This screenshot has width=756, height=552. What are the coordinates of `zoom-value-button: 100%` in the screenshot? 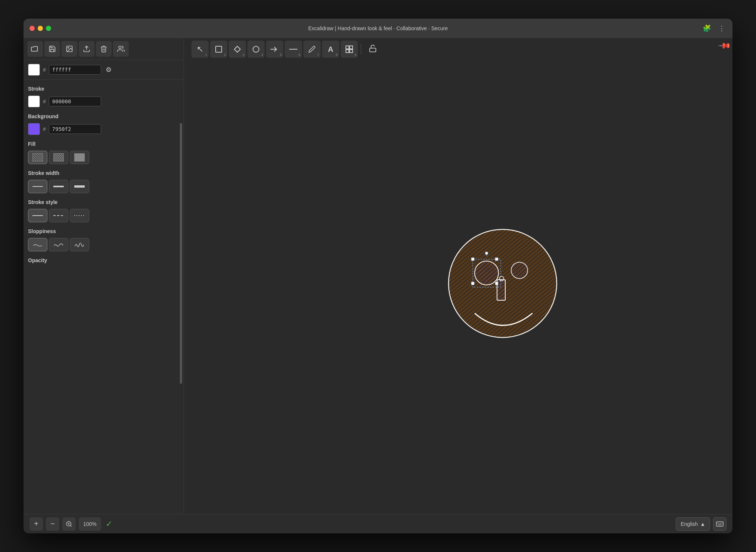 It's located at (90, 524).